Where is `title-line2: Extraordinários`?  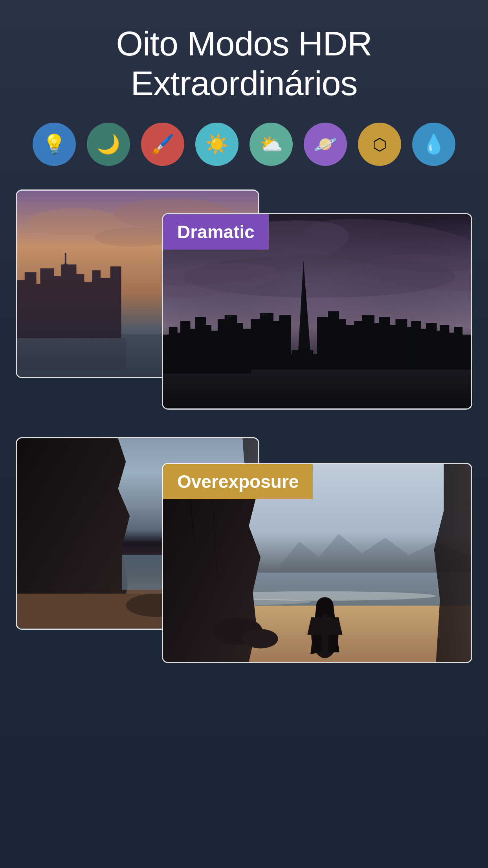 title-line2: Extraordinários is located at coordinates (244, 83).